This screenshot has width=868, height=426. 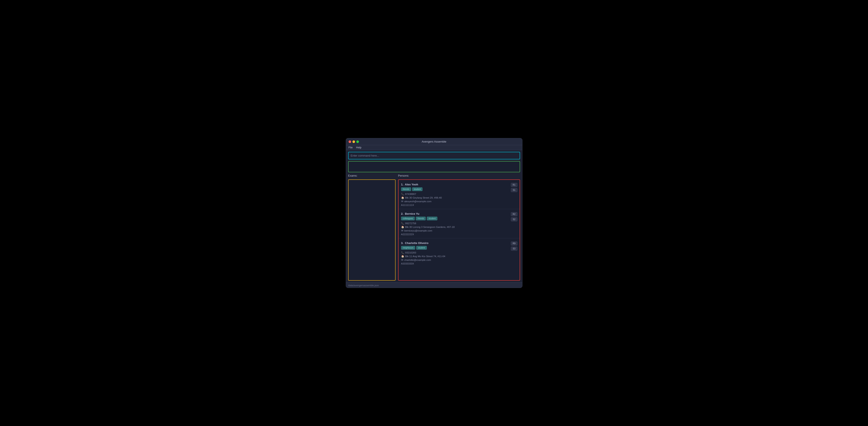 I want to click on person-address-2: 🏠 Blk 30 Lorong 3 Serangoon Gardens, #07…, so click(x=459, y=227).